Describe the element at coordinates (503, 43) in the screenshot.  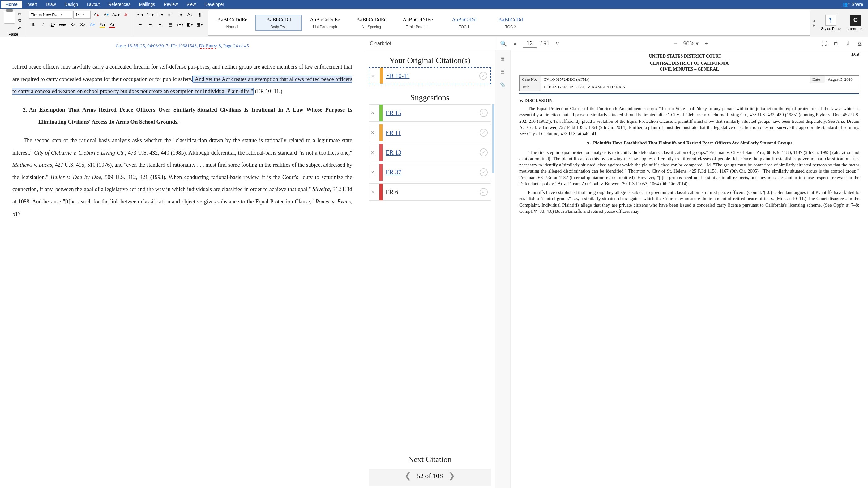
I see `search-icon: 🔍` at that location.